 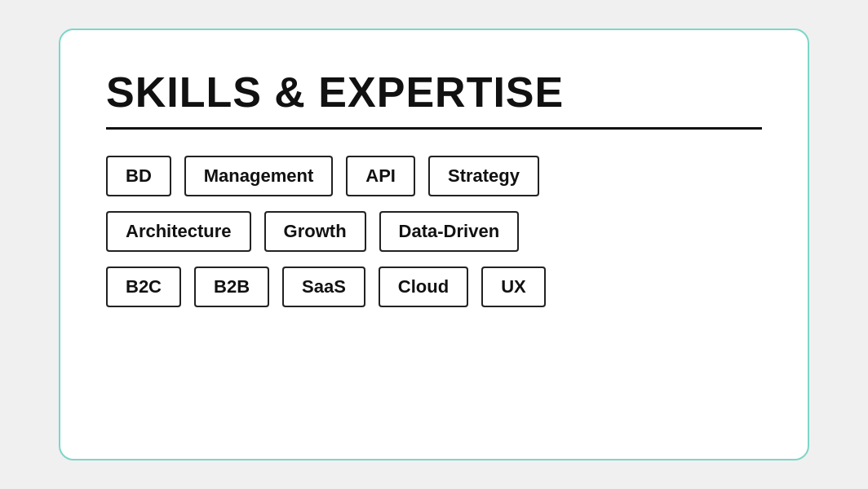 I want to click on tag-management: Management, so click(x=259, y=176).